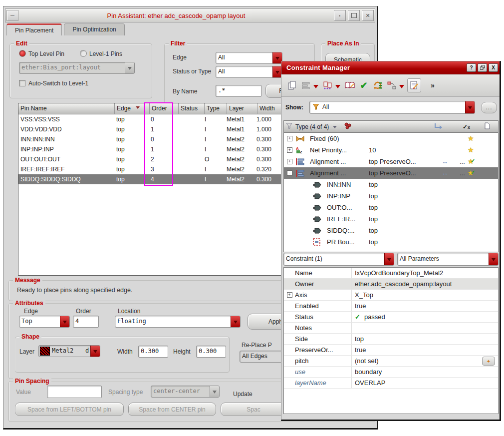  I want to click on minimize-button: ▪, so click(340, 15).